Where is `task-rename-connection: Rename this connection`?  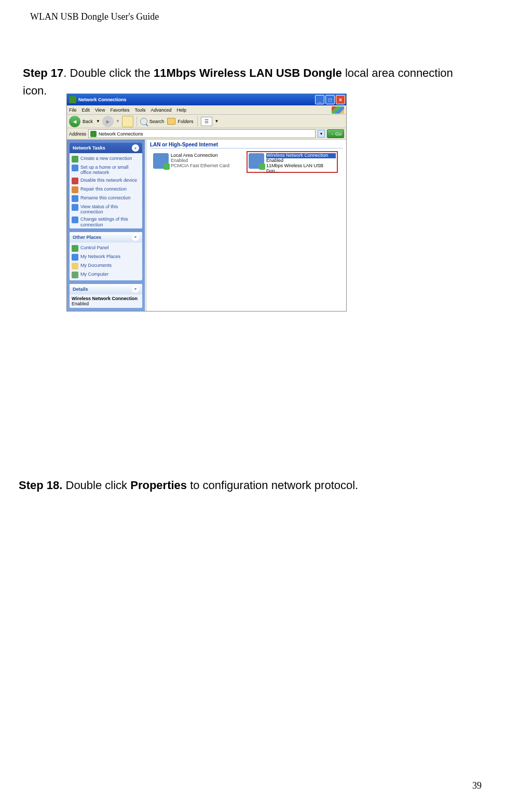
task-rename-connection: Rename this connection is located at coordinates (106, 198).